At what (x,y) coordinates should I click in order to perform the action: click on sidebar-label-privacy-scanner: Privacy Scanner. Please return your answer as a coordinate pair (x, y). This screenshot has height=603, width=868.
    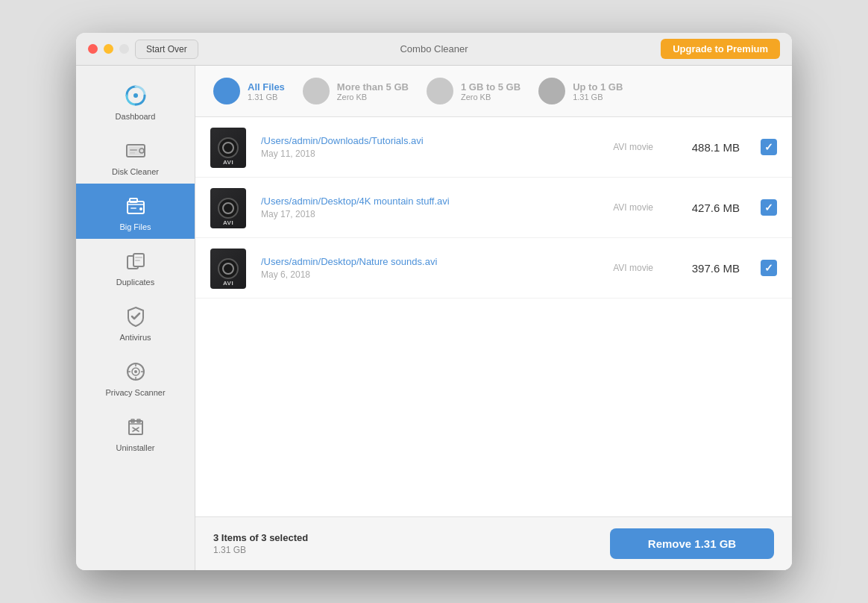
    Looking at the image, I should click on (135, 393).